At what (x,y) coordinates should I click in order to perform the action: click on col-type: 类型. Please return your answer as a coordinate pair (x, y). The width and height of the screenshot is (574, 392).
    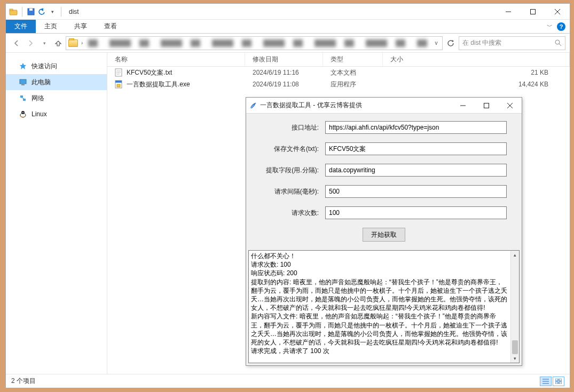
    Looking at the image, I should click on (353, 60).